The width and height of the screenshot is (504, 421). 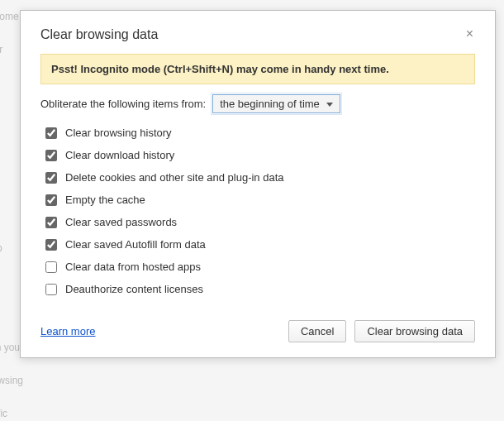 I want to click on option-label: Clear download history, so click(x=120, y=155).